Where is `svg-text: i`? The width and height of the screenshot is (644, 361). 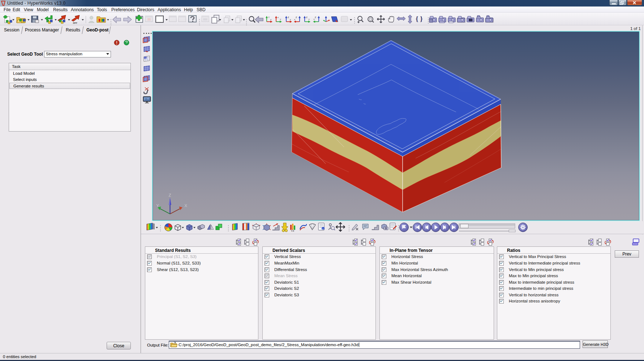 svg-text: i is located at coordinates (323, 229).